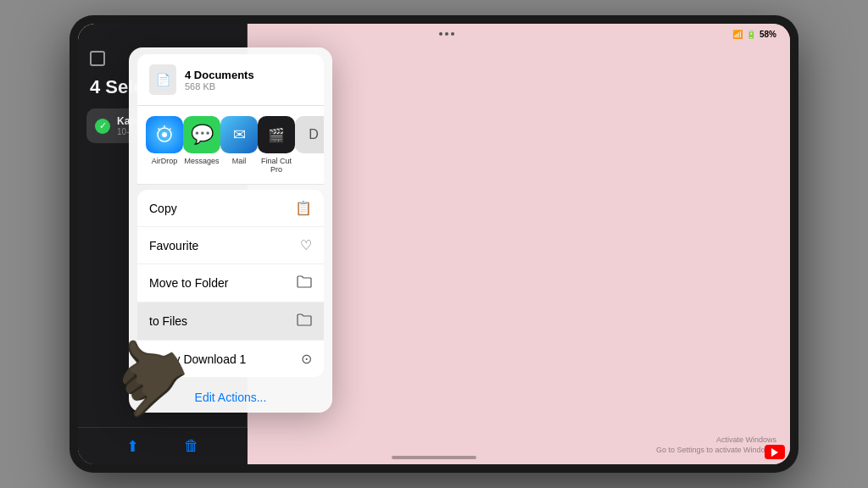 This screenshot has height=488, width=868. What do you see at coordinates (188, 283) in the screenshot?
I see `move-to-folder-label: Move to Folder` at bounding box center [188, 283].